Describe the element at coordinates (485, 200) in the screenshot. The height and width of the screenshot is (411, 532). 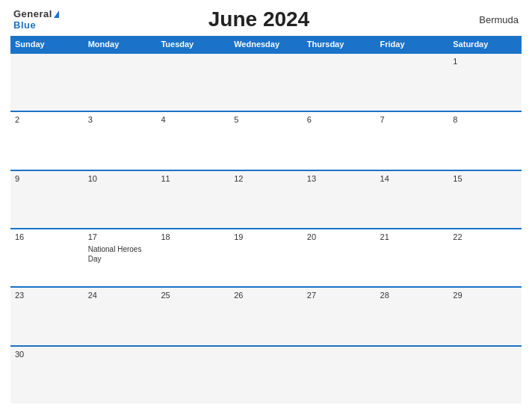
I see `day-cell: 15` at that location.